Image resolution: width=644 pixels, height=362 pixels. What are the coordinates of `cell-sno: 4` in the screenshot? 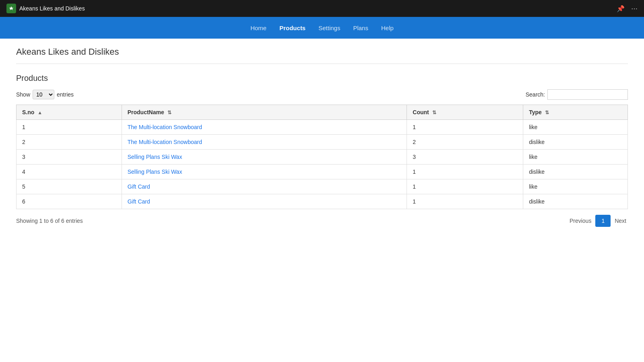 It's located at (69, 172).